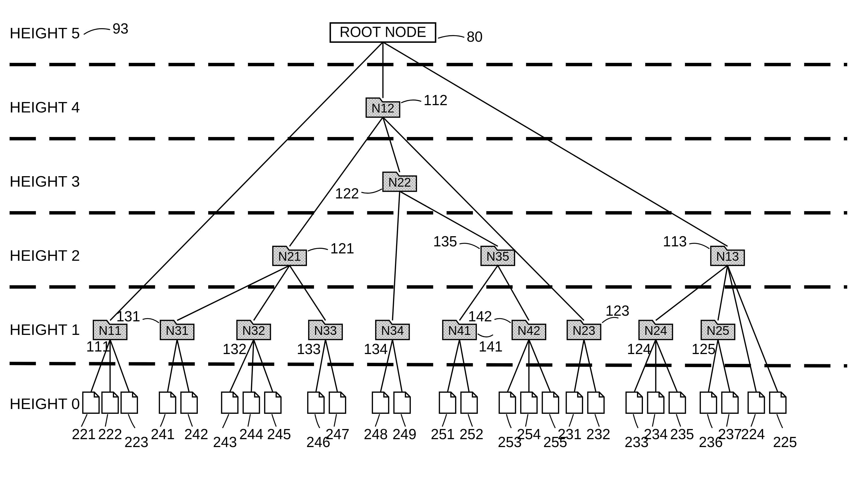 This screenshot has height=504, width=852. Describe the element at coordinates (251, 434) in the screenshot. I see `svg-text: 244` at that location.